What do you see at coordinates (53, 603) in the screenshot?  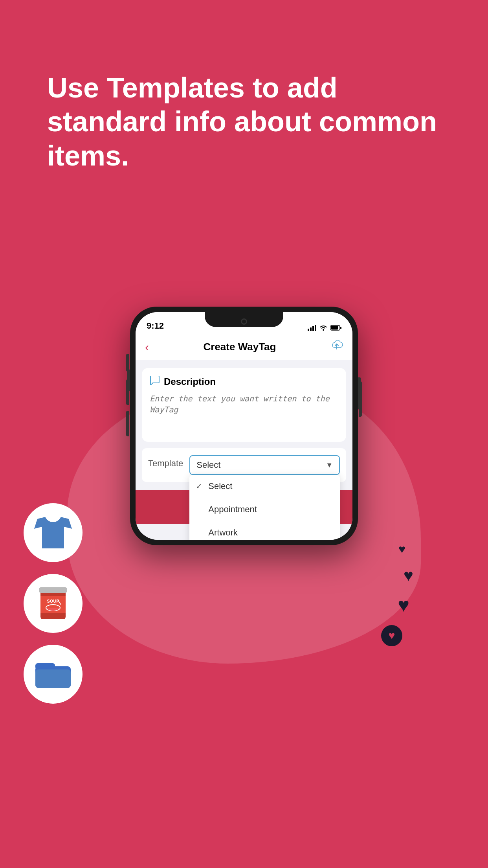 I see `soup-can-icon-circle: SOUP` at bounding box center [53, 603].